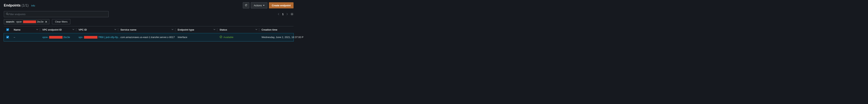  What do you see at coordinates (149, 5) in the screenshot?
I see `header: Endpoints (1/1) Info Actions Create endp…` at bounding box center [149, 5].